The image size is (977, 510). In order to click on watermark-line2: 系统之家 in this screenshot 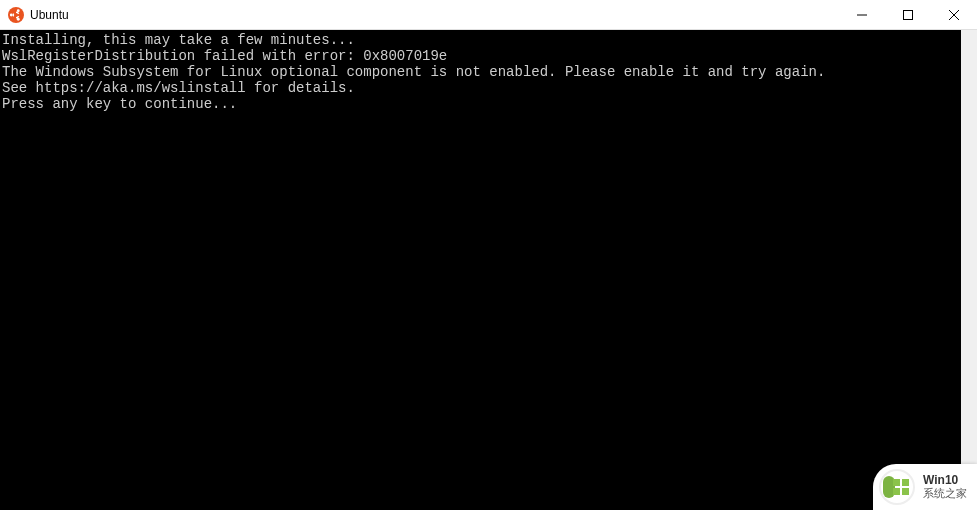, I will do `click(945, 494)`.